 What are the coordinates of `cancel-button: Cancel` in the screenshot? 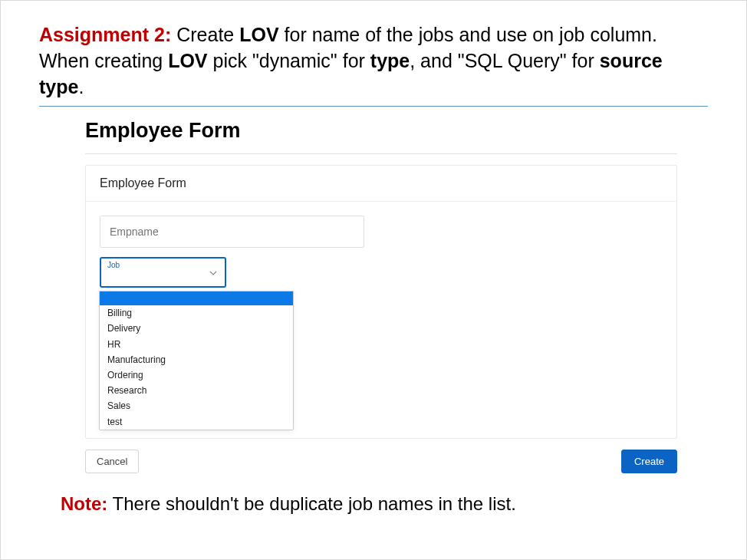 It's located at (112, 462).